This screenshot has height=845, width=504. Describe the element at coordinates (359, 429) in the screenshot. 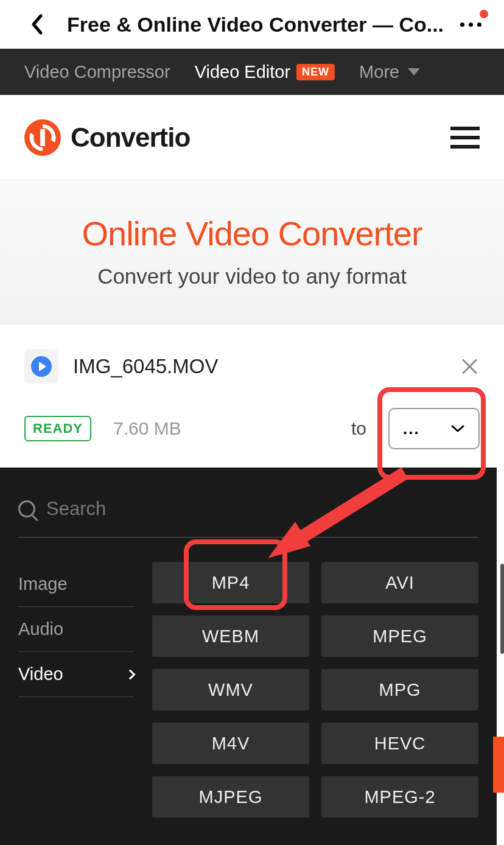

I see `to-label: to` at that location.